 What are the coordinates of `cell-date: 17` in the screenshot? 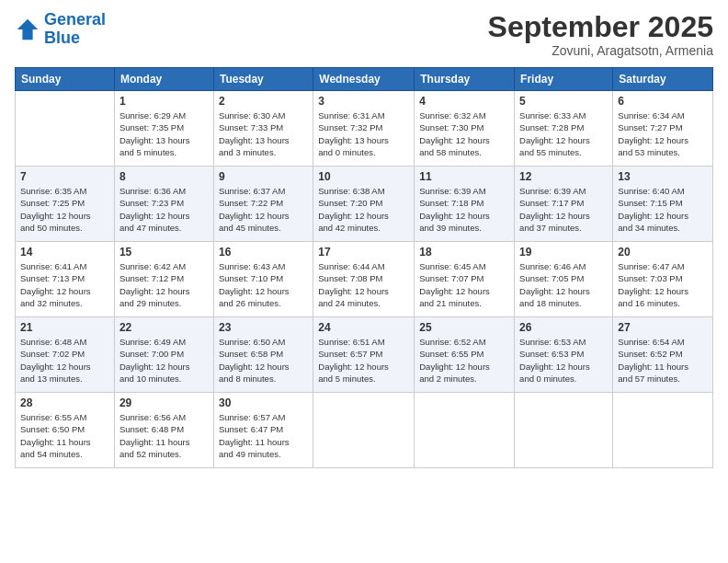 It's located at (364, 252).